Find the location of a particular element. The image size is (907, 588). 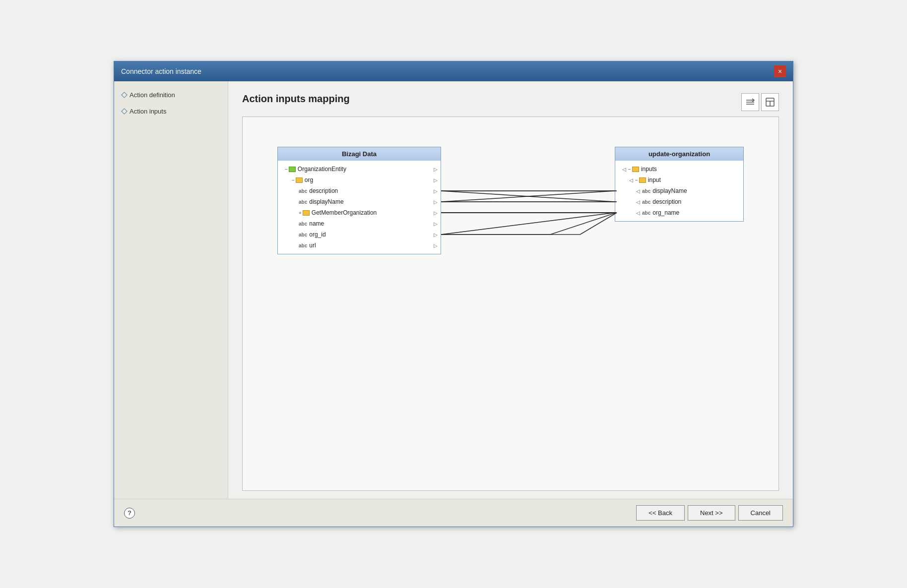

right-row-displayname: ◁ abc displayName is located at coordinates (679, 191).